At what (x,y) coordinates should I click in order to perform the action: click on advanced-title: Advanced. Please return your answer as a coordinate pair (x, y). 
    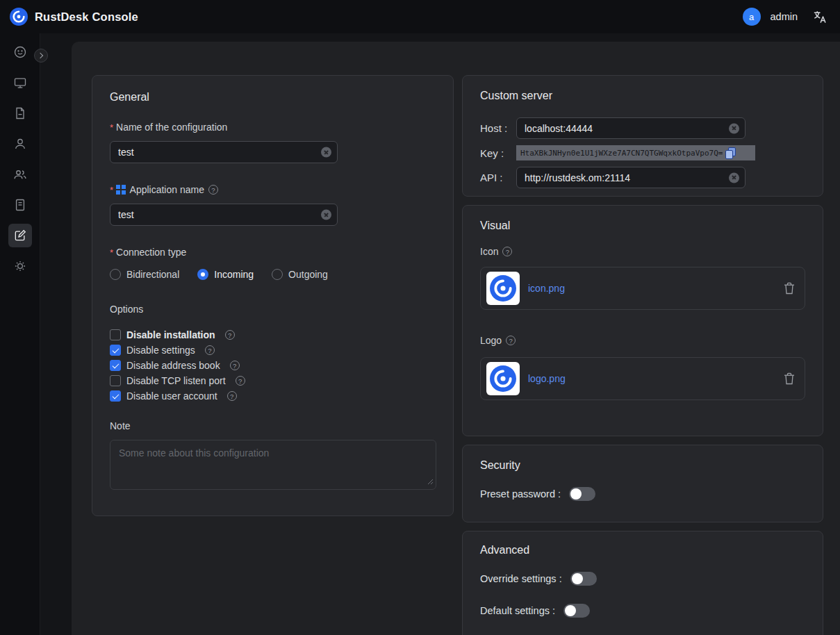
    Looking at the image, I should click on (643, 550).